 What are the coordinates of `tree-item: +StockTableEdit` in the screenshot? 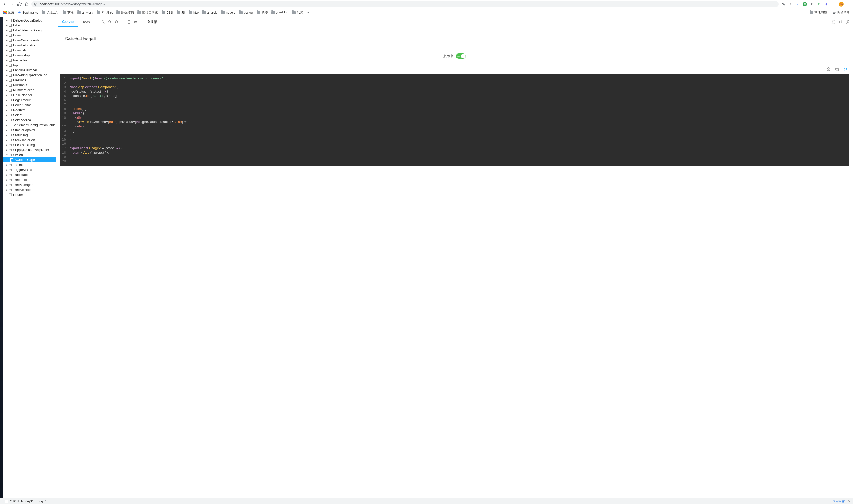 It's located at (29, 140).